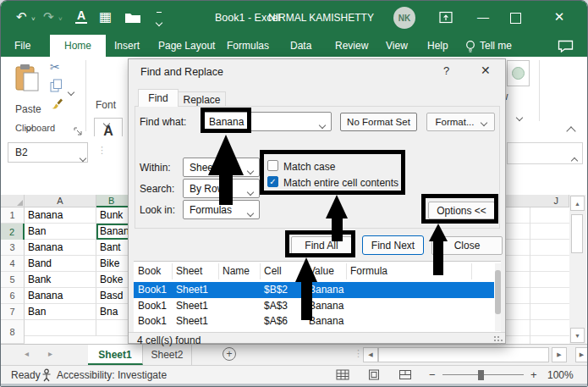 This screenshot has height=387, width=588. Describe the element at coordinates (13, 296) in the screenshot. I see `row-header-6: 6` at that location.